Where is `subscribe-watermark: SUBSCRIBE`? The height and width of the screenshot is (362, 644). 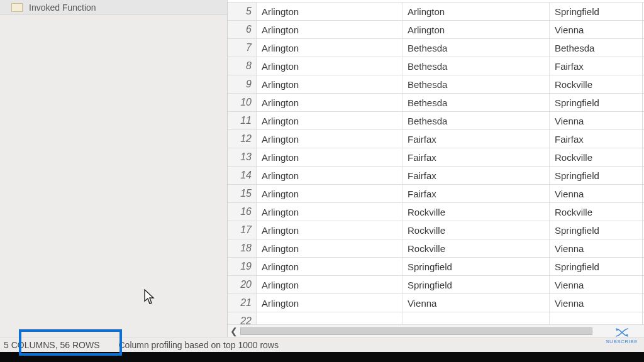 subscribe-watermark: SUBSCRIBE is located at coordinates (621, 336).